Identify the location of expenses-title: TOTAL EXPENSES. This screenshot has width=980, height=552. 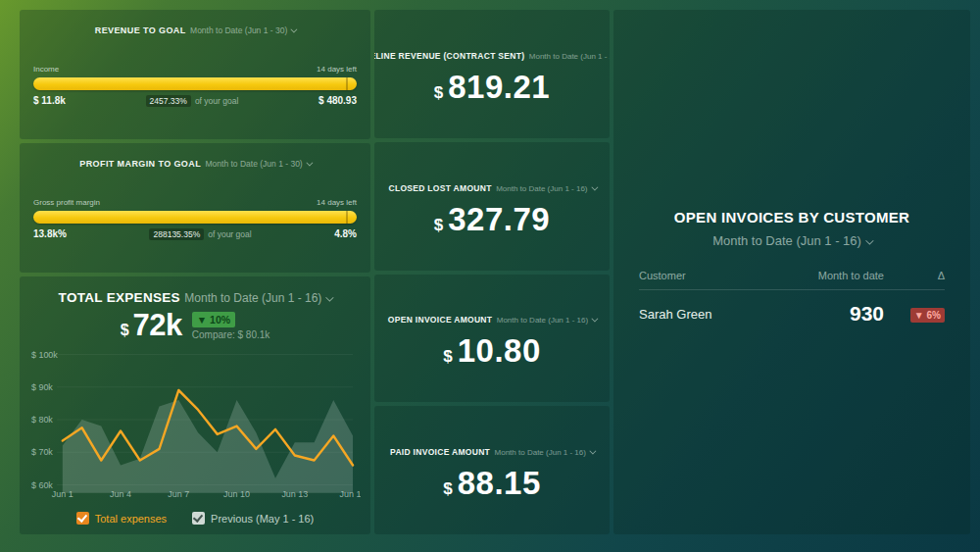
(120, 298).